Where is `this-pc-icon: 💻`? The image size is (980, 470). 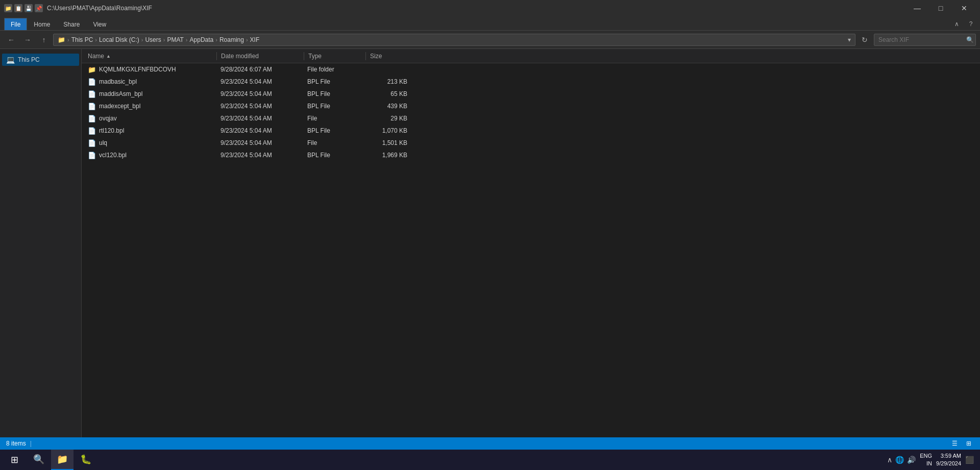 this-pc-icon: 💻 is located at coordinates (10, 60).